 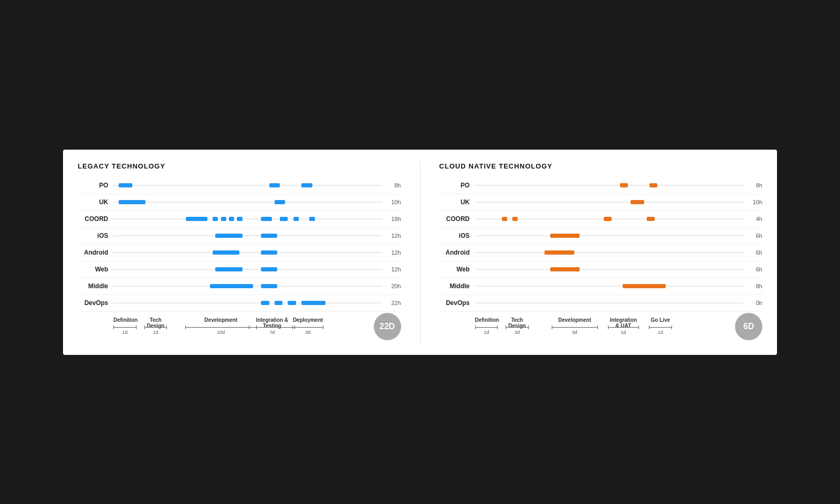 What do you see at coordinates (753, 219) in the screenshot?
I see `row-hours: 4h` at bounding box center [753, 219].